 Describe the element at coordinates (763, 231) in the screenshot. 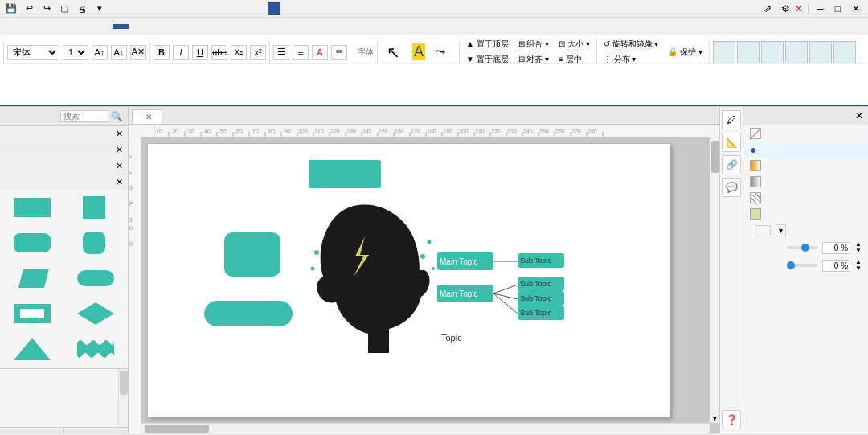

I see `fill-color-swatch` at that location.